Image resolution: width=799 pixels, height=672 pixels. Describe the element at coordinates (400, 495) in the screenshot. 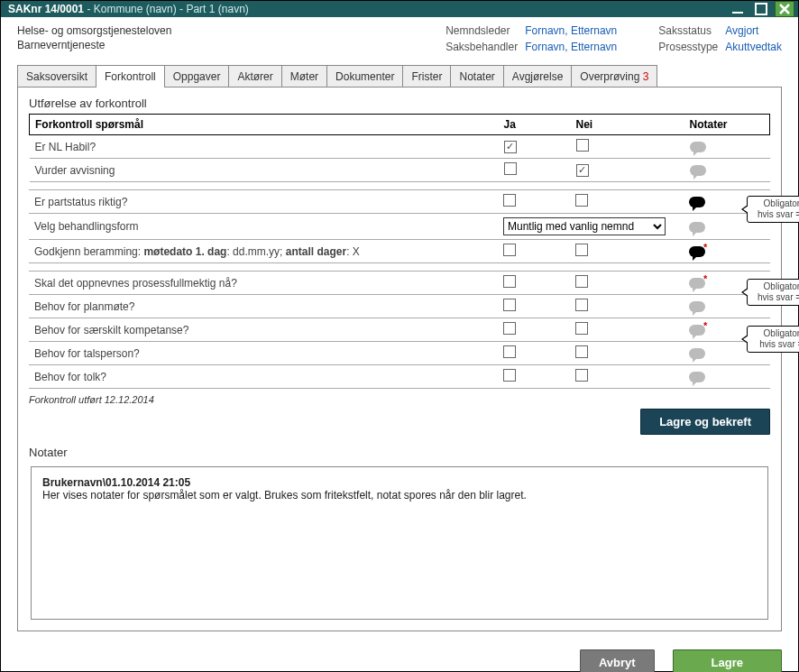

I see `note-body: Her vises notater for spørsmålet som er …` at that location.